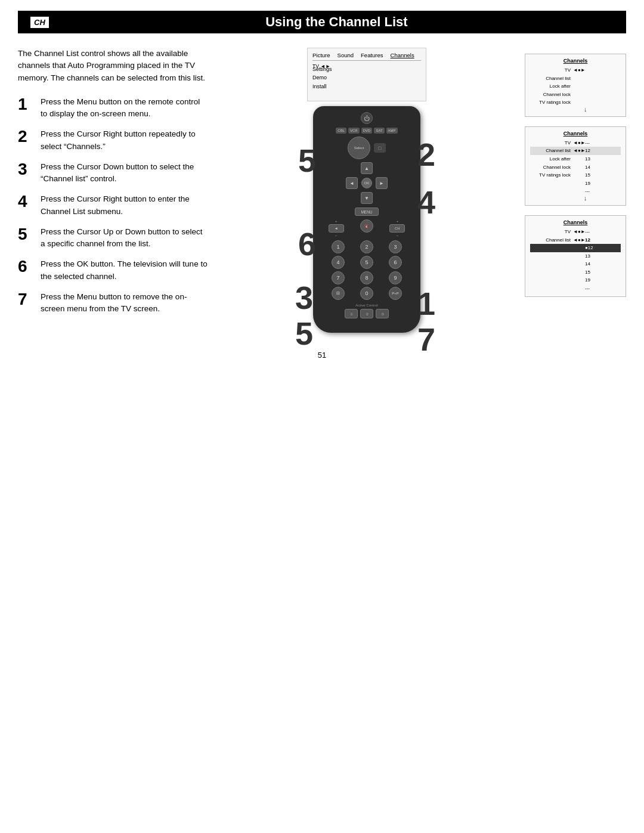  Describe the element at coordinates (354, 131) in the screenshot. I see `vcr-button: VCR` at that location.